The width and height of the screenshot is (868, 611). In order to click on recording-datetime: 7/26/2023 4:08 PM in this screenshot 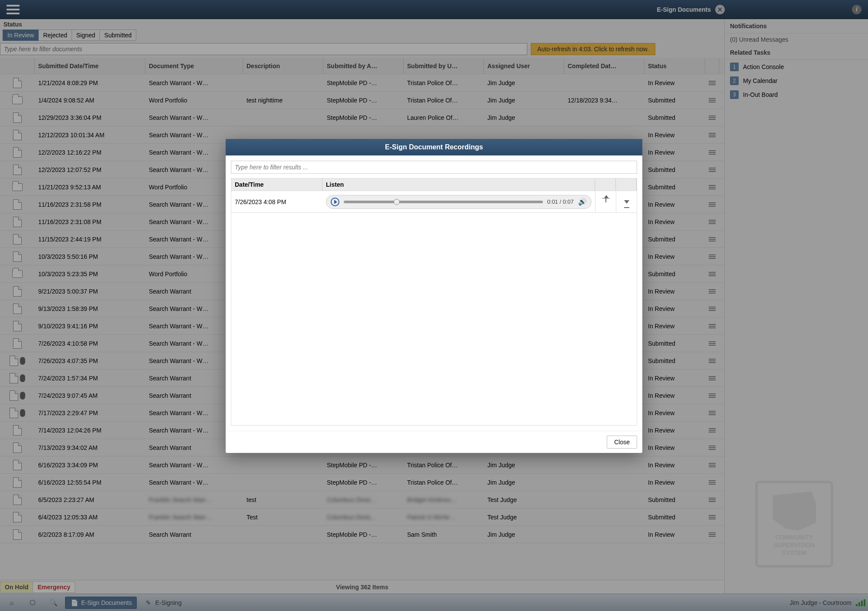, I will do `click(277, 202)`.